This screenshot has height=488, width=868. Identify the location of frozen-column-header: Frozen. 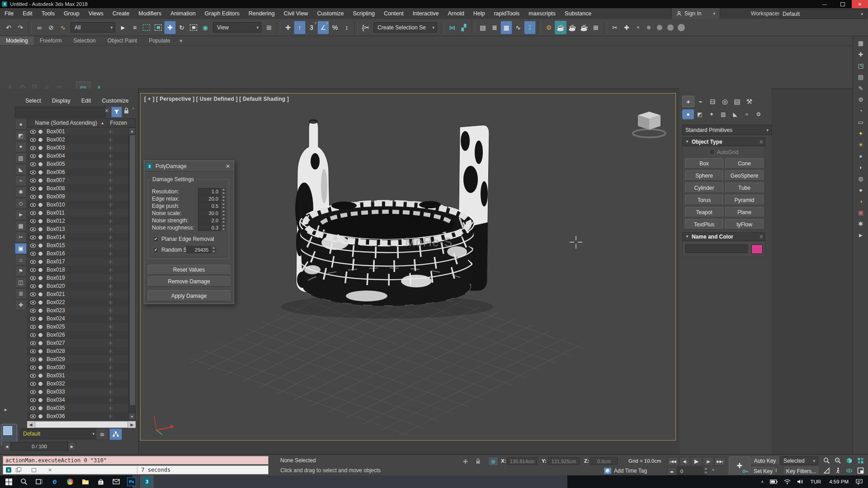
(118, 123).